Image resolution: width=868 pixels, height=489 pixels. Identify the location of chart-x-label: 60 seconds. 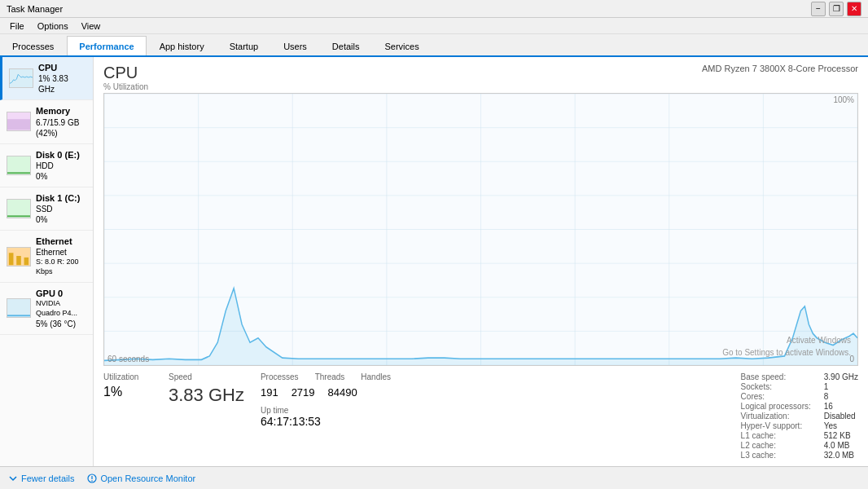
(129, 359).